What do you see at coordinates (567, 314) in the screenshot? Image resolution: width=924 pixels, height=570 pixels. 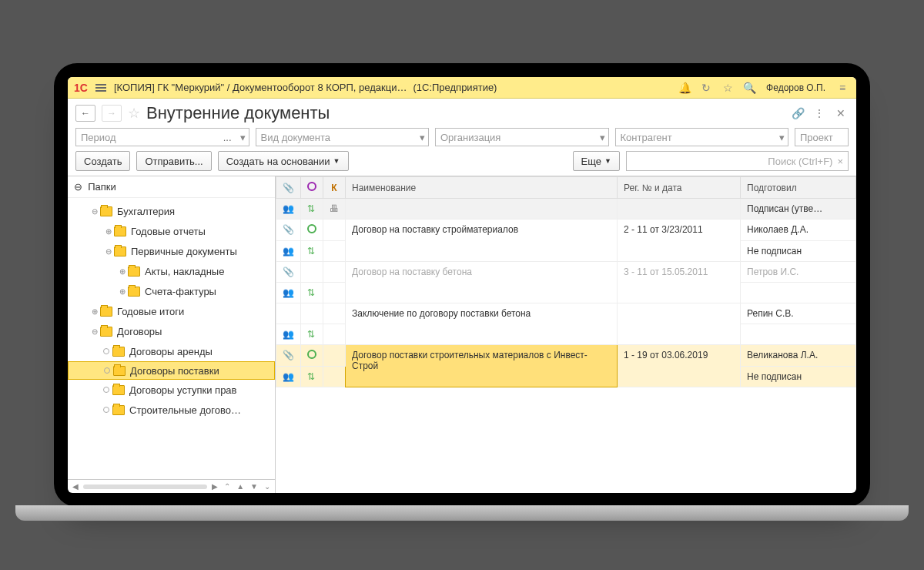 I see `table-row: Заключение по договору поставки бетонаРе…` at bounding box center [567, 314].